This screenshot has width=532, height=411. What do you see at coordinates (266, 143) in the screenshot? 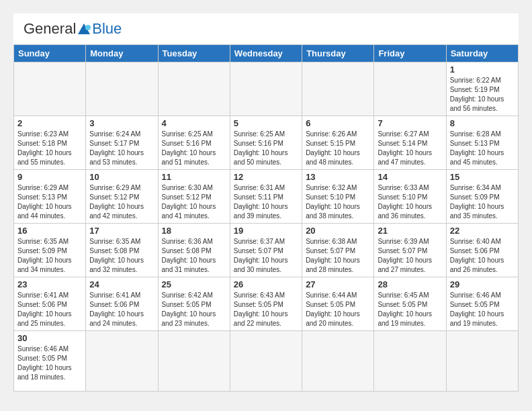
I see `calendar-row-2: 2Sunrise: 6:23 AM Sunset: 5:18 PM Daylig…` at bounding box center [266, 143].